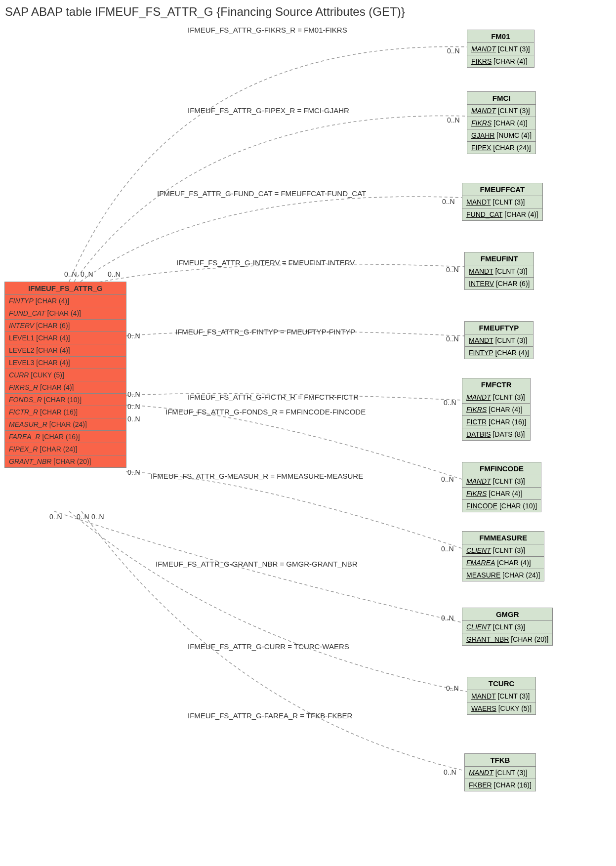  What do you see at coordinates (134, 394) in the screenshot?
I see `card-left-4: 0..N` at bounding box center [134, 394].